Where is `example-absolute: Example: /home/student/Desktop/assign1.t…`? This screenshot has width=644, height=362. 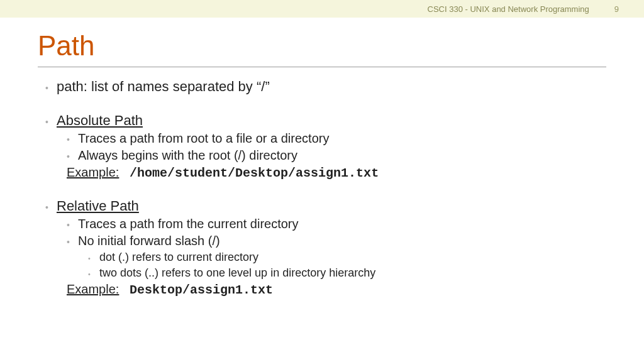 example-absolute: Example: /home/student/Desktop/assign1.t… is located at coordinates (322, 173).